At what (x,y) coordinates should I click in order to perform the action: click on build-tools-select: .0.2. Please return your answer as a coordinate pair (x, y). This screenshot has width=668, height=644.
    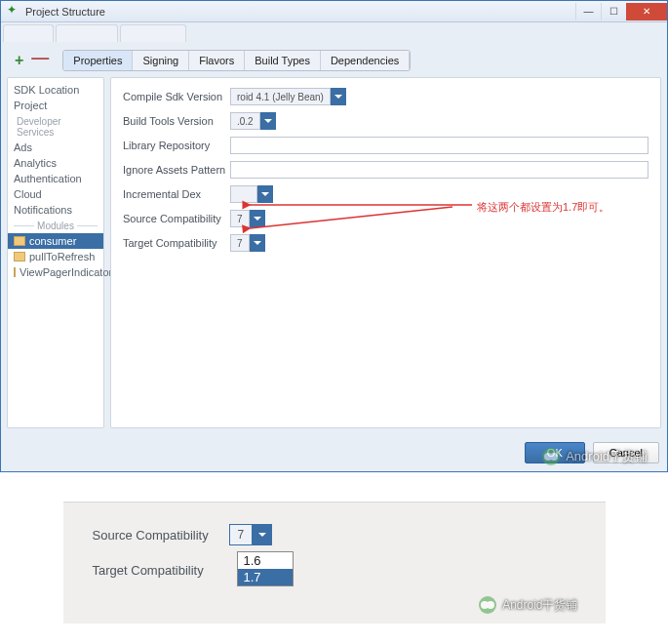
    Looking at the image, I should click on (254, 121).